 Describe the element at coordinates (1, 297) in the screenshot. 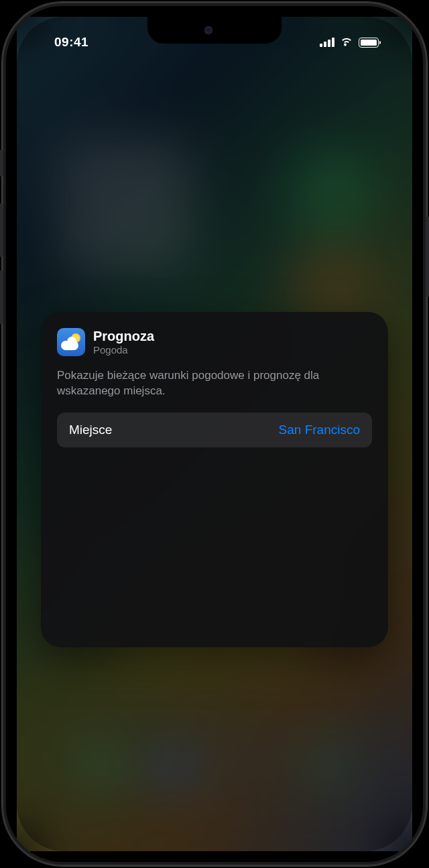

I see `volume-down-button` at that location.